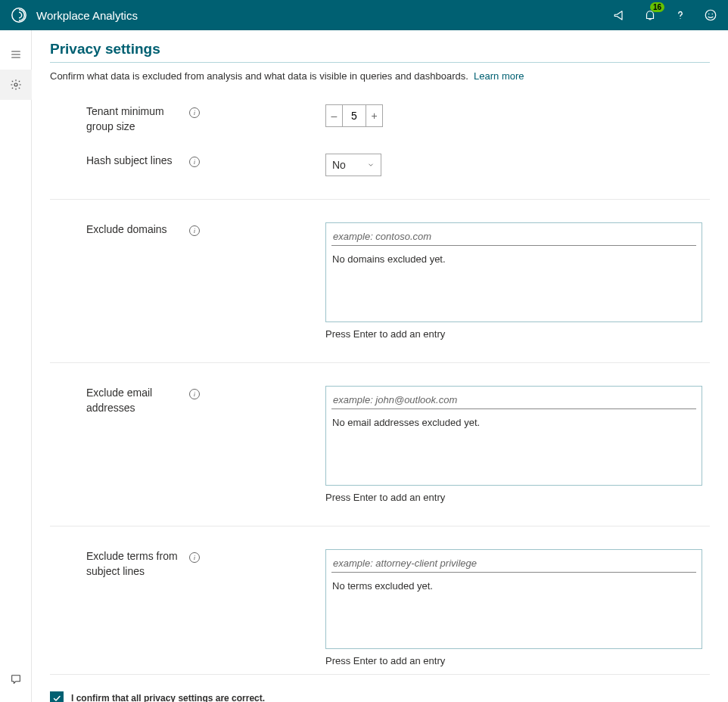 The height and width of the screenshot is (702, 728). What do you see at coordinates (514, 610) in the screenshot?
I see `exclude-terms-empty: No terms excluded yet.` at bounding box center [514, 610].